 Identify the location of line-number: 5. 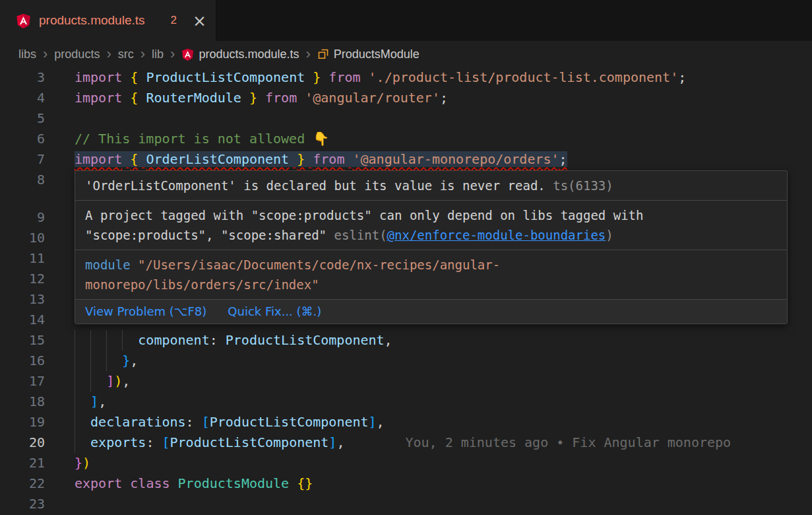
(22, 119).